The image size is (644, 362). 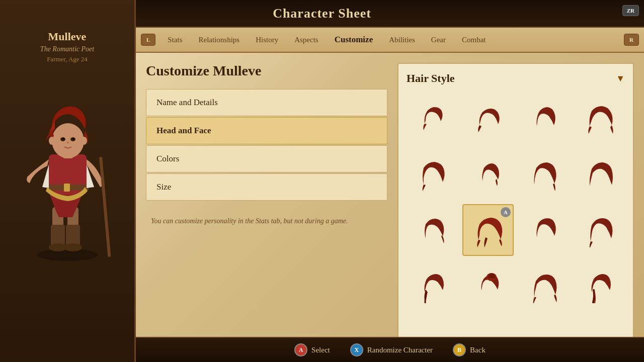 What do you see at coordinates (631, 11) in the screenshot?
I see `btn-zr: ZR` at bounding box center [631, 11].